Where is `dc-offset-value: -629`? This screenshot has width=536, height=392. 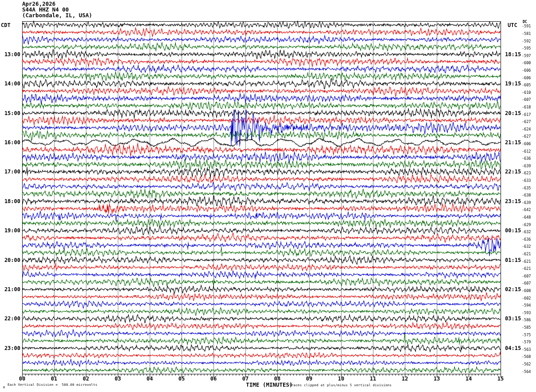 dc-offset-value: -629 is located at coordinates (526, 225).